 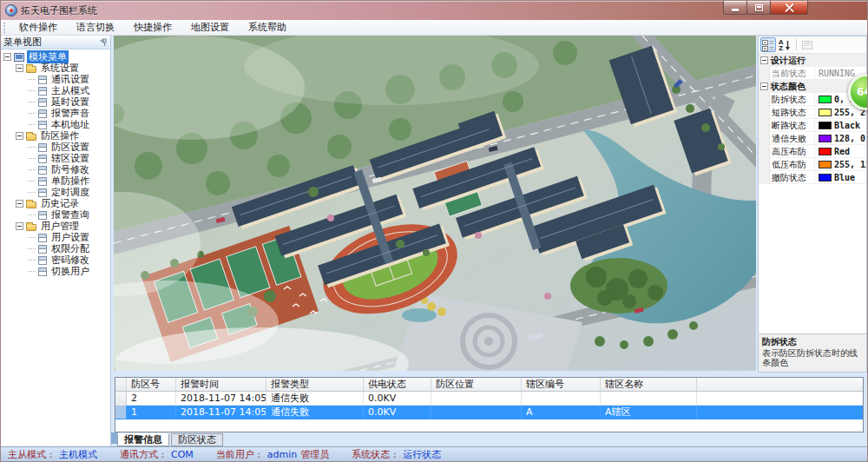 I want to click on window-controls, so click(x=766, y=8).